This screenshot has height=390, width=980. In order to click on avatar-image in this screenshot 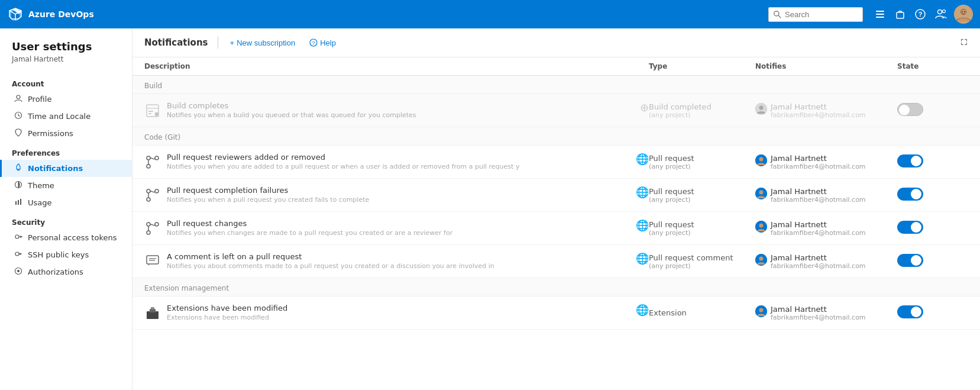, I will do `click(963, 14)`.